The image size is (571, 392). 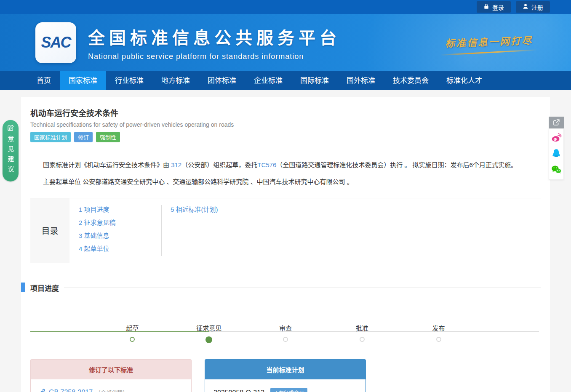 I want to click on tag-revision: 修订, so click(x=83, y=137).